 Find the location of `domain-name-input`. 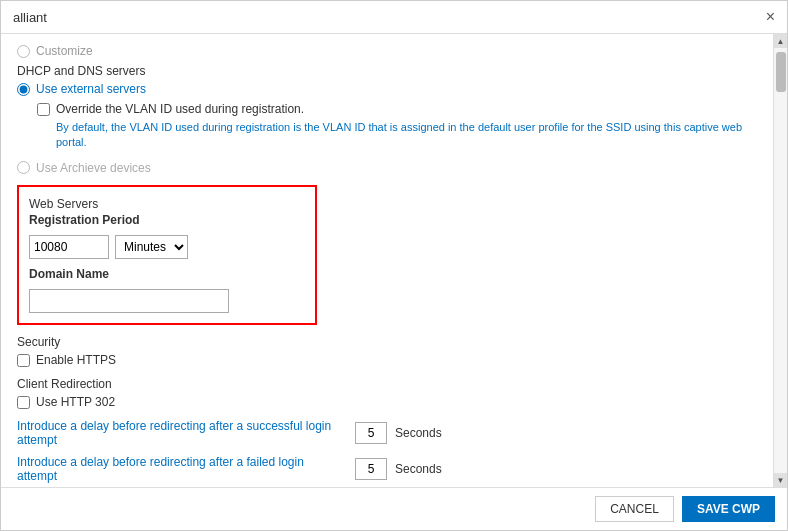

domain-name-input is located at coordinates (129, 301).